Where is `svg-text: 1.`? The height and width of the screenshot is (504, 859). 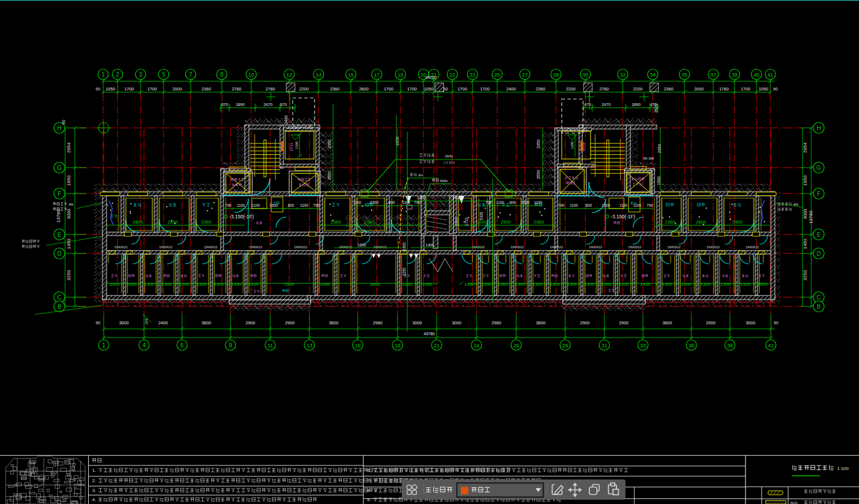
svg-text: 1. is located at coordinates (94, 470).